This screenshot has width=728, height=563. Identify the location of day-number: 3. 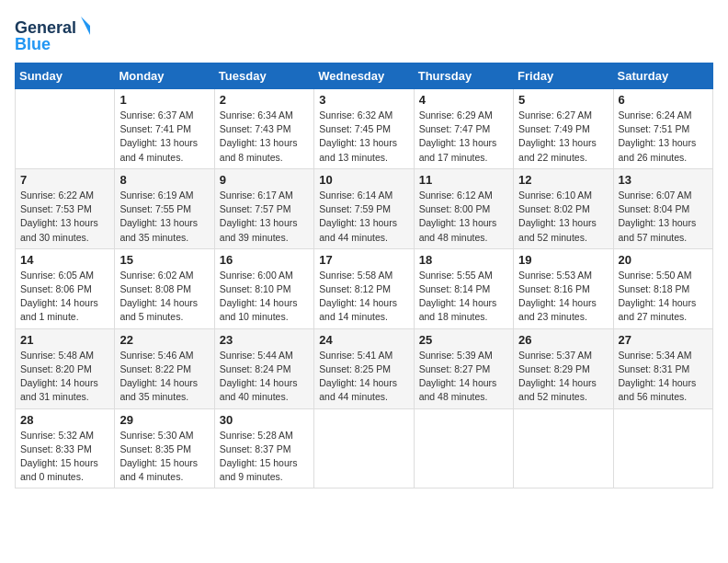
(364, 99).